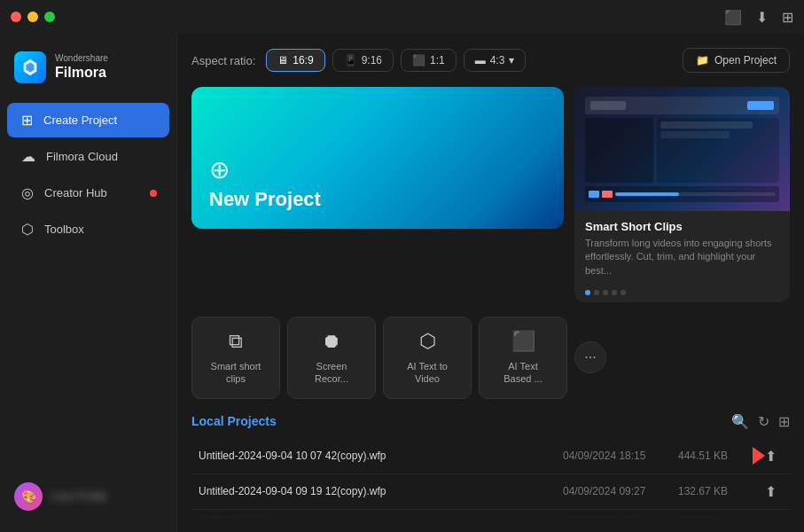 Image resolution: width=804 pixels, height=532 pixels. Describe the element at coordinates (733, 18) in the screenshot. I see `monitor-icon: ⬛` at that location.